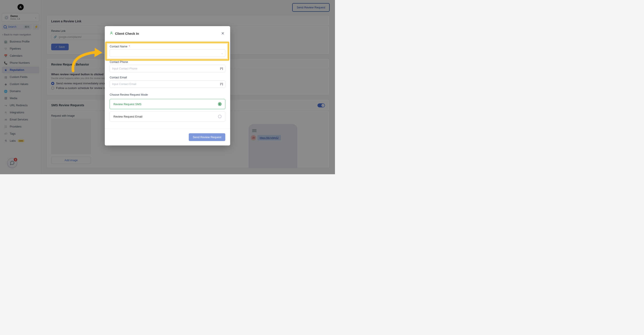 The width and height of the screenshot is (644, 335). Describe the element at coordinates (168, 106) in the screenshot. I see `mode-group: Choose Review Request Mode Review Reques…` at that location.